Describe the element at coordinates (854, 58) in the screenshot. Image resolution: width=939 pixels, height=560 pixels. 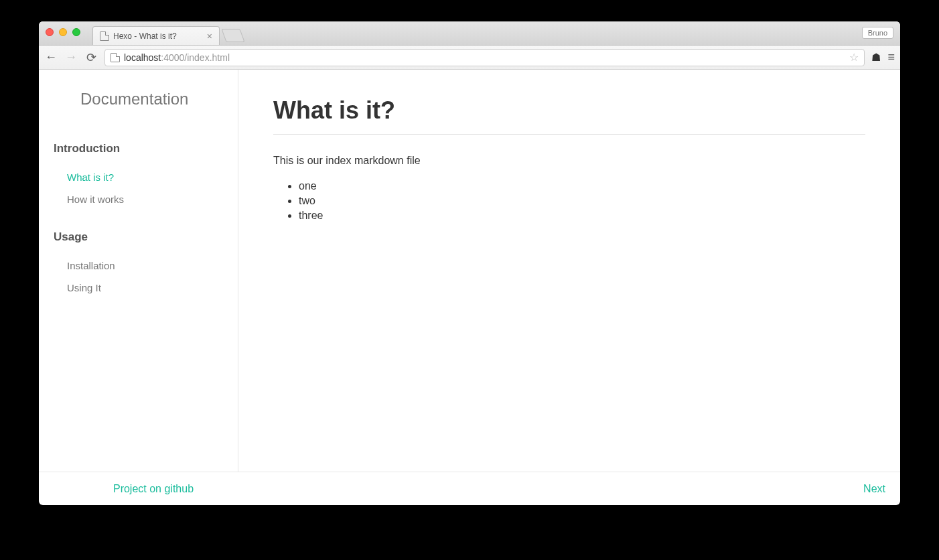
I see `bookmark-star-icon: ☆` at that location.